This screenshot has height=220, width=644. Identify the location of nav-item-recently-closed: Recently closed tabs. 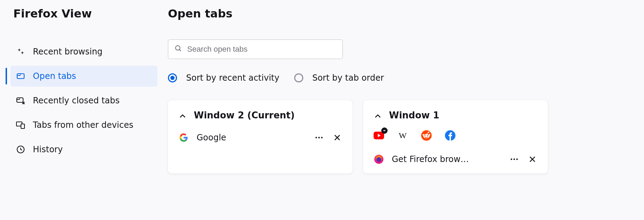
(84, 101).